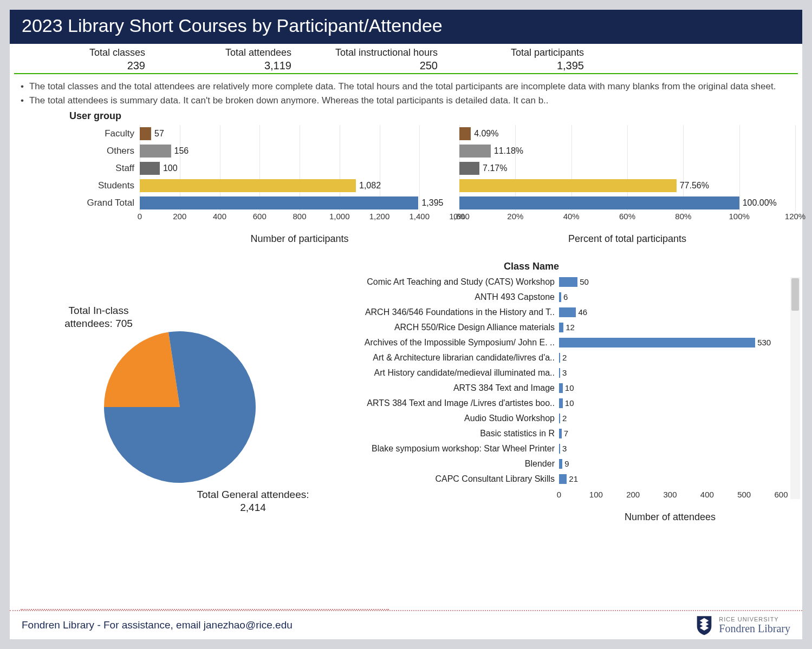 The width and height of the screenshot is (812, 649). Describe the element at coordinates (443, 312) in the screenshot. I see `class-label: ARCH 346/546 Foundations in the History …` at that location.